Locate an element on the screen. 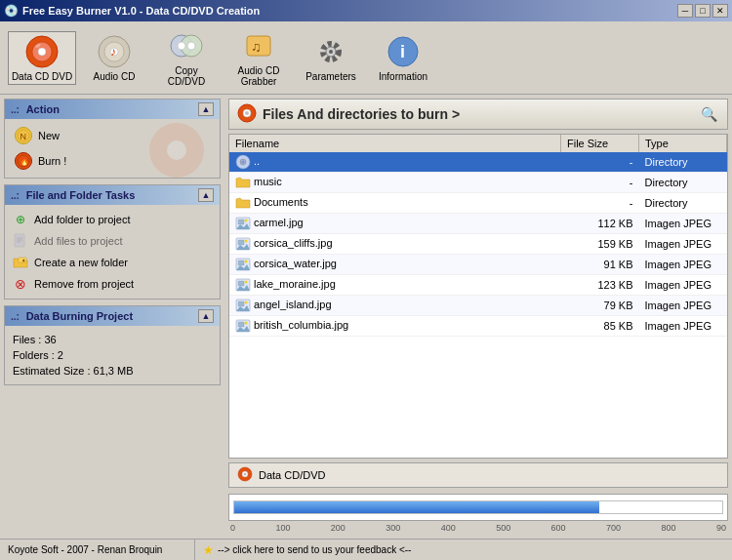 The image size is (732, 560). progress-track is located at coordinates (478, 507).